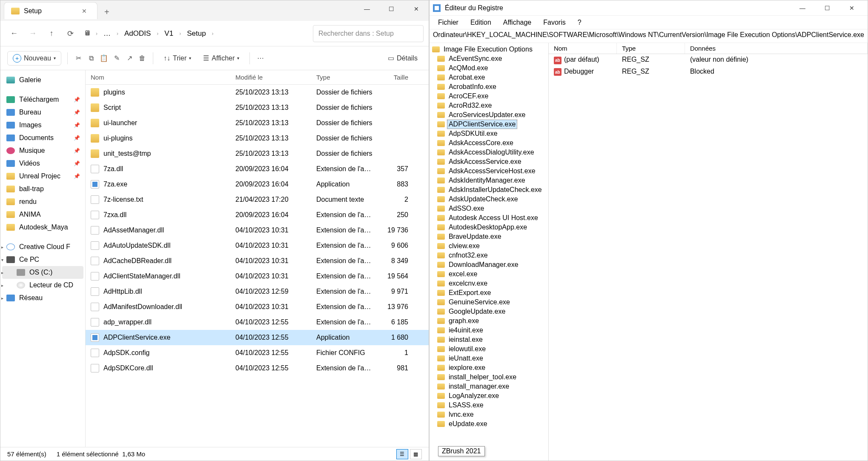 The width and height of the screenshot is (868, 461). What do you see at coordinates (489, 227) in the screenshot?
I see `tree-item: AutodeskDesktopApp.exe` at bounding box center [489, 227].